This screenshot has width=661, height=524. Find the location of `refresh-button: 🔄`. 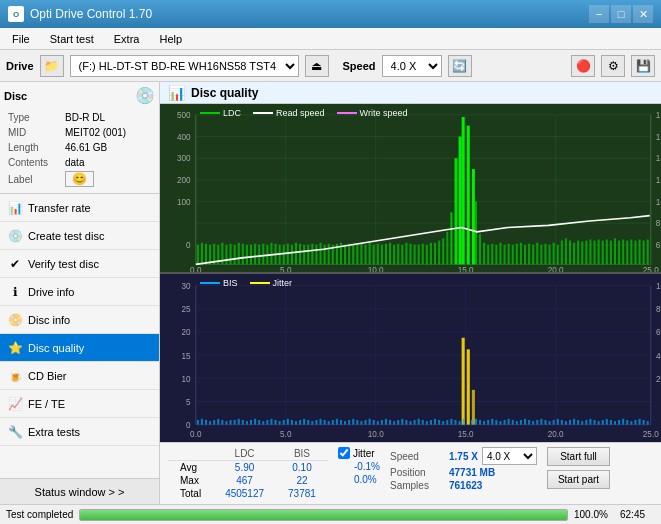

refresh-button: 🔄 is located at coordinates (460, 66).